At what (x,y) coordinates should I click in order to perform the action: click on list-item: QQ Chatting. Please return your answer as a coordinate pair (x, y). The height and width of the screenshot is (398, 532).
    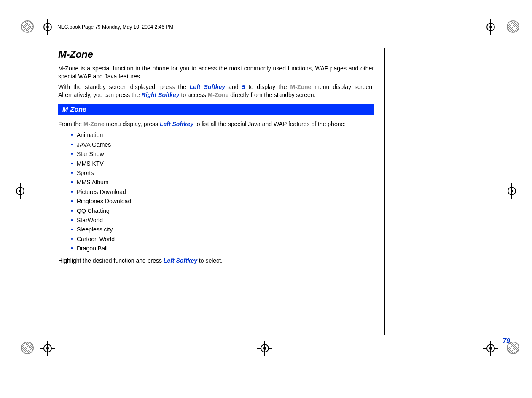
    Looking at the image, I should click on (223, 211).